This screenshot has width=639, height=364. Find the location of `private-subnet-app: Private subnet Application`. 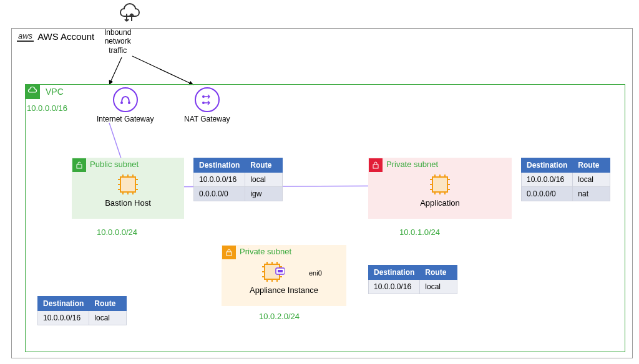

private-subnet-app: Private subnet Application is located at coordinates (440, 188).